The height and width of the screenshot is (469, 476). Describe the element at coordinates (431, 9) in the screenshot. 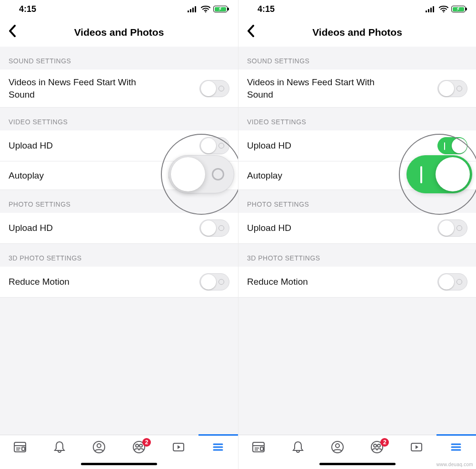

I see `cellular-signal-icon` at that location.